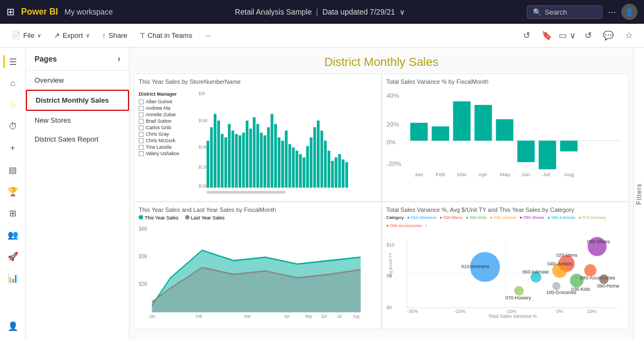 Image resolution: width=644 pixels, height=340 pixels. What do you see at coordinates (13, 278) in the screenshot?
I see `sidebar-chart-icon: 📊` at bounding box center [13, 278].